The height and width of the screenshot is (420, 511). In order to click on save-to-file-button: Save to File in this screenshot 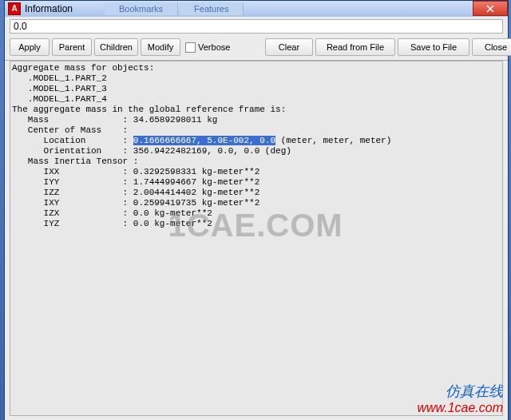, I will do `click(434, 47)`.